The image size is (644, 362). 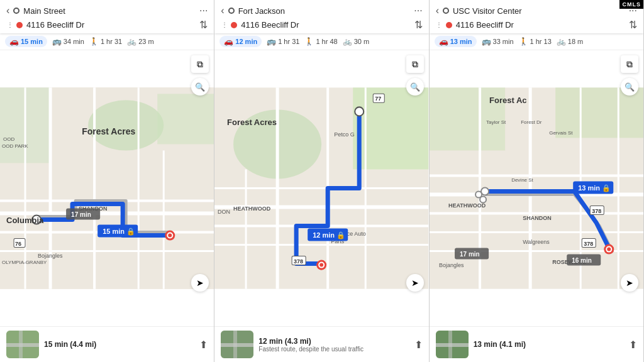 What do you see at coordinates (8, 11) in the screenshot?
I see `back-button-1: ‹` at bounding box center [8, 11].